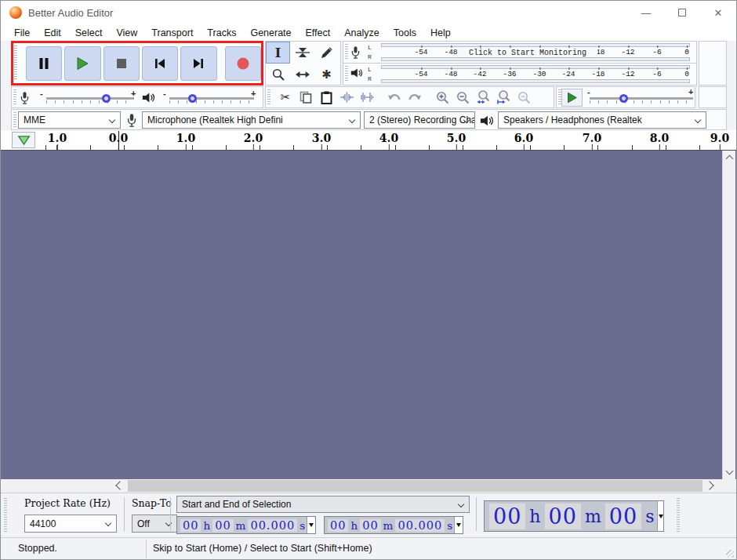  Describe the element at coordinates (347, 97) in the screenshot. I see `trim-outside-selection-button` at that location.